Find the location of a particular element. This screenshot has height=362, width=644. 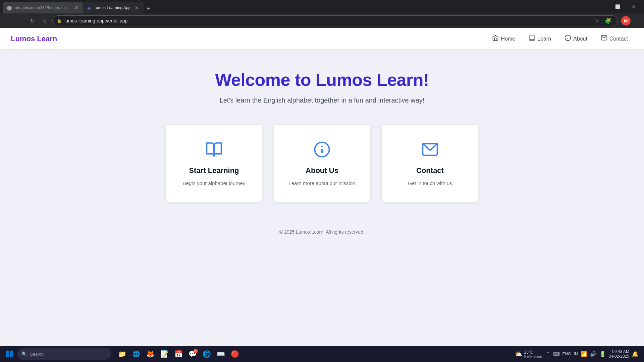

taskbar-right: ⛅ 23°C Partly sunny ⌃ ⌨ ENG IN 📶 🔊 🔋 09:… is located at coordinates (578, 354).